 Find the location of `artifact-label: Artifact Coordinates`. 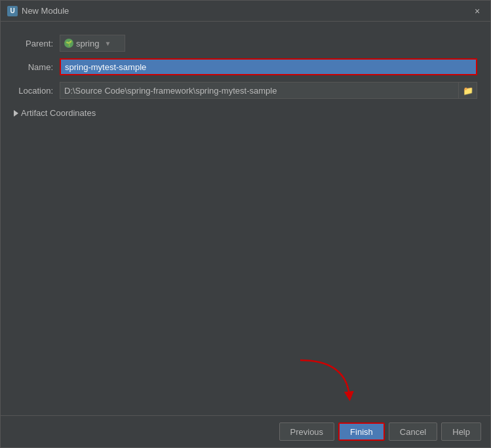

artifact-label: Artifact Coordinates is located at coordinates (58, 113).